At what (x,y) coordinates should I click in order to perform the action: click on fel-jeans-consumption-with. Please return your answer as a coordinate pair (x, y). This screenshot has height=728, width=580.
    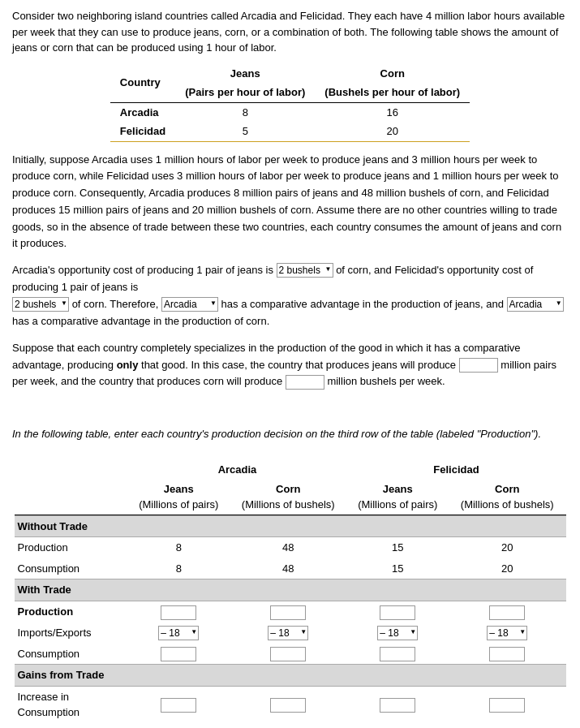
    Looking at the image, I should click on (397, 654).